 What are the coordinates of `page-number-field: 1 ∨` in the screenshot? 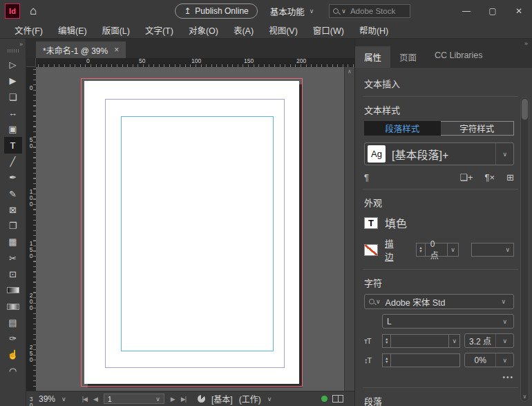 It's located at (134, 398).